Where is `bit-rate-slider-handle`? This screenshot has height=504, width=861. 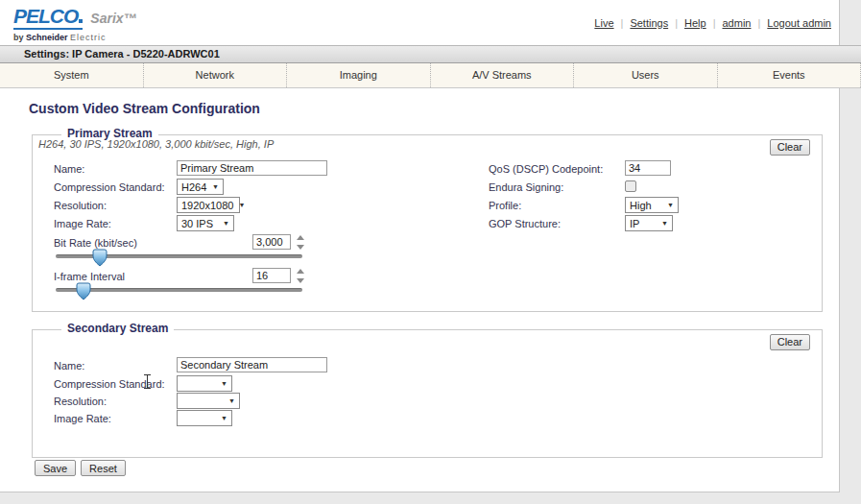 bit-rate-slider-handle is located at coordinates (100, 257).